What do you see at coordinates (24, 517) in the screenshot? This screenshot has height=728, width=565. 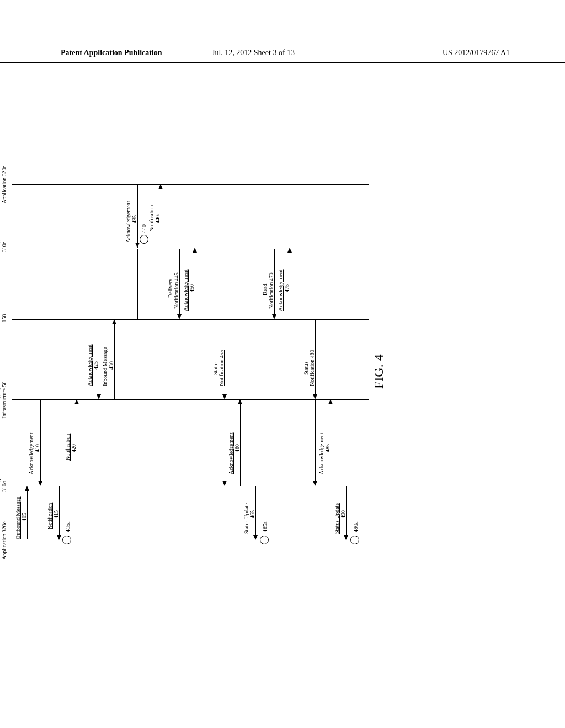 I see `msg-405-num: 405` at bounding box center [24, 517].